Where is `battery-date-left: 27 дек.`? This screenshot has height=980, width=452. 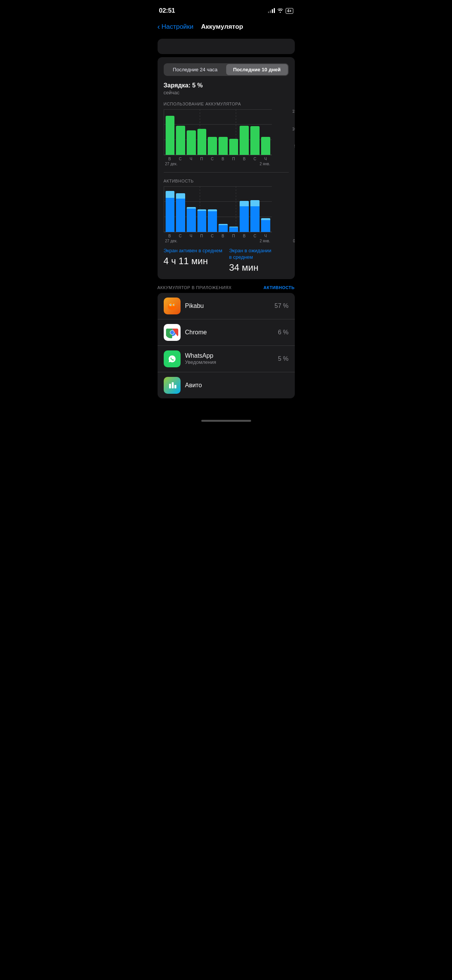
battery-date-left: 27 дек. is located at coordinates (171, 164).